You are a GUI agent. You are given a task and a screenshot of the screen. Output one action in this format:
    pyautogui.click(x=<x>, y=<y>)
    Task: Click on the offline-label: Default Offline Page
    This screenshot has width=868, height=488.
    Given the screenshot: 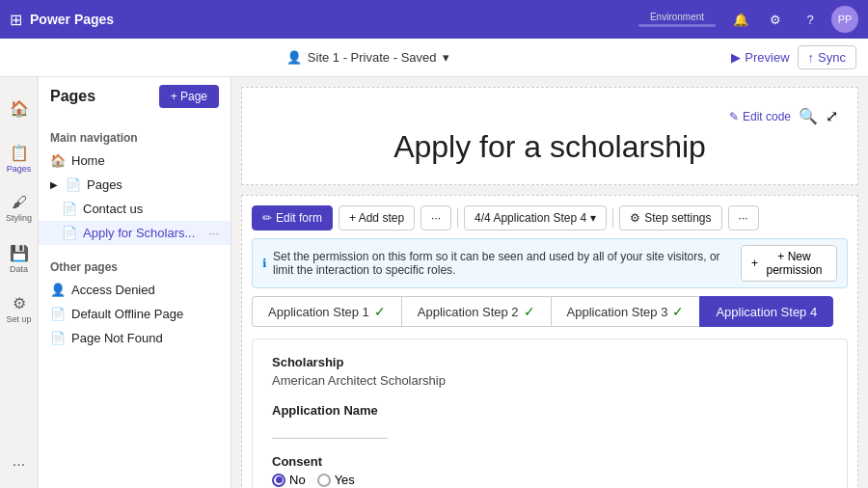 What is the action you would take?
    pyautogui.click(x=127, y=314)
    